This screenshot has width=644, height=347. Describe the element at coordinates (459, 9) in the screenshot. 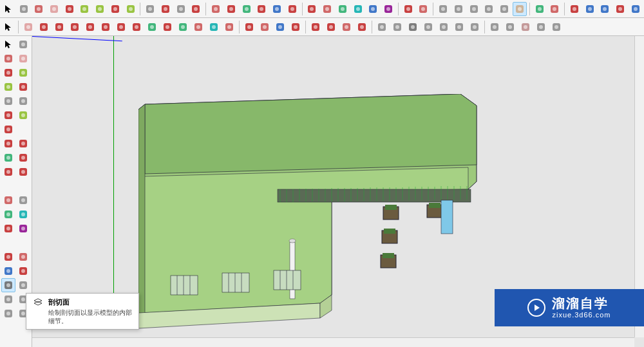

I see `zoom` at that location.